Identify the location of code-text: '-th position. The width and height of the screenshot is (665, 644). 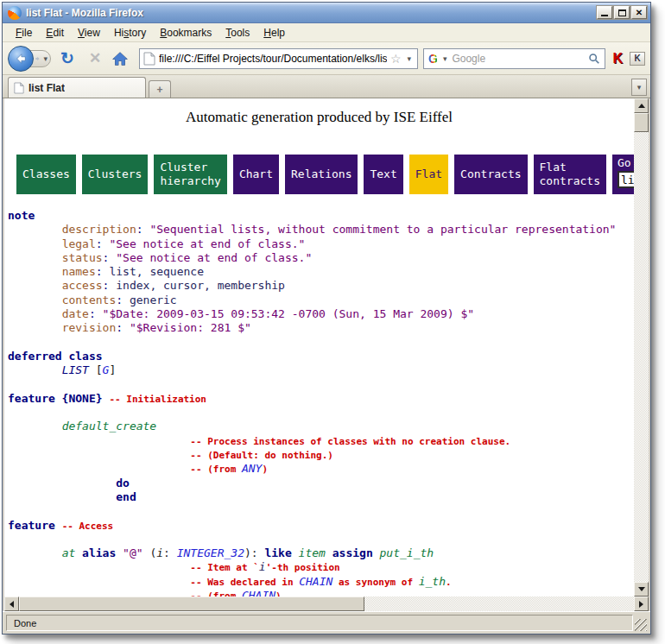
(303, 568).